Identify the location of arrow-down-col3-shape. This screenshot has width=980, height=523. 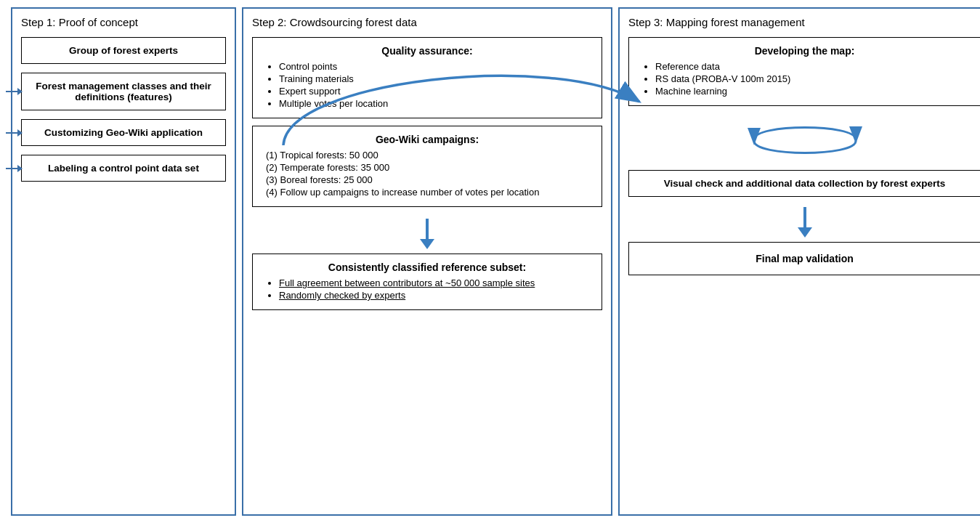
(805, 222).